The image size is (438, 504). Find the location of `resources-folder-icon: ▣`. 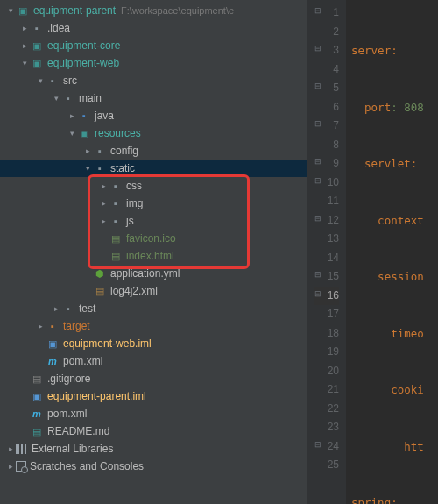

resources-folder-icon: ▣ is located at coordinates (84, 133).